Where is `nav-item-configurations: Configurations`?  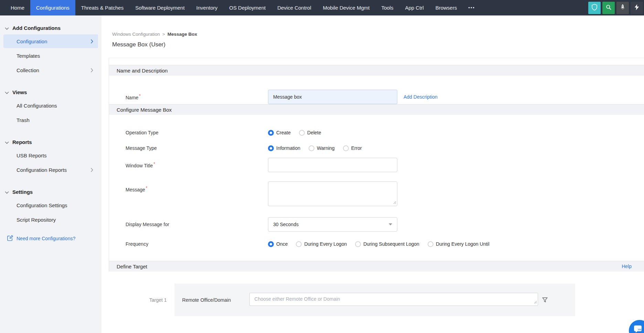 nav-item-configurations: Configurations is located at coordinates (53, 8).